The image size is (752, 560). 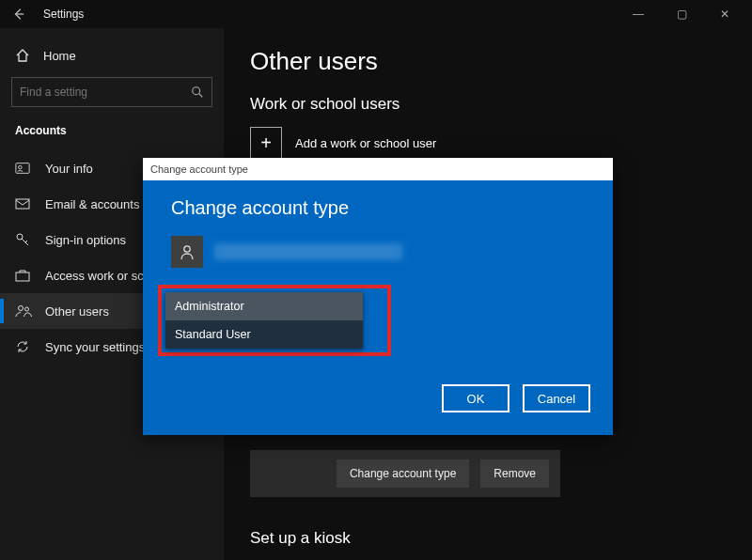 I want to click on search-input, so click(x=105, y=92).